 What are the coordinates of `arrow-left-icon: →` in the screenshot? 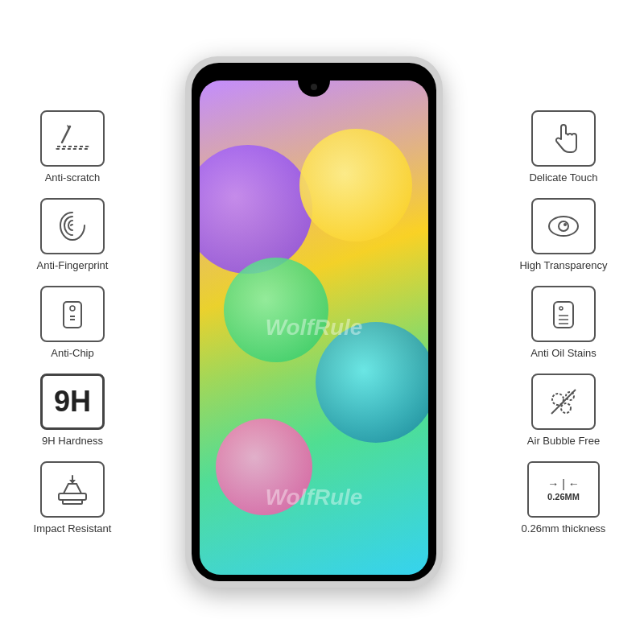 It's located at (553, 484).